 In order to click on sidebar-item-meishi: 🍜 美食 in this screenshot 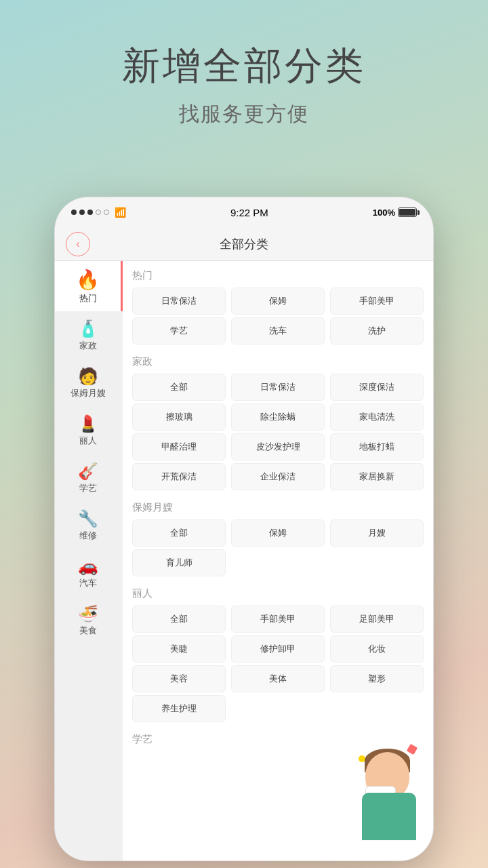, I will do `click(89, 620)`.